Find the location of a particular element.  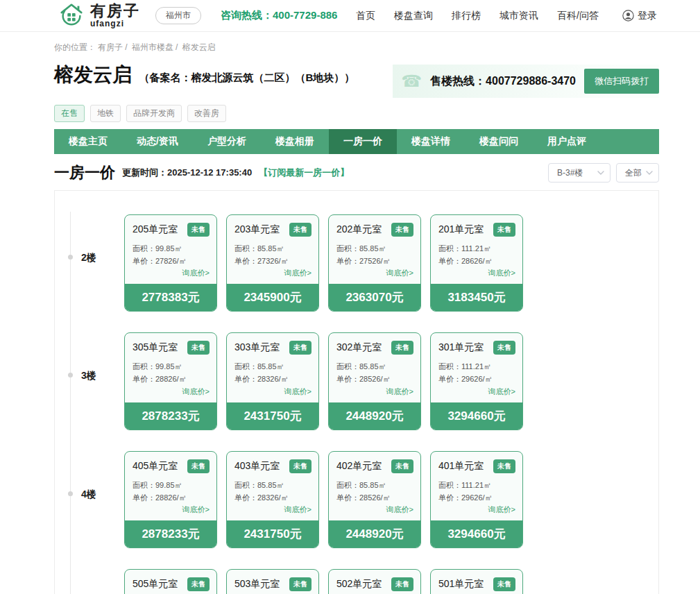

unit-price-value: 28526/㎡ is located at coordinates (375, 498).